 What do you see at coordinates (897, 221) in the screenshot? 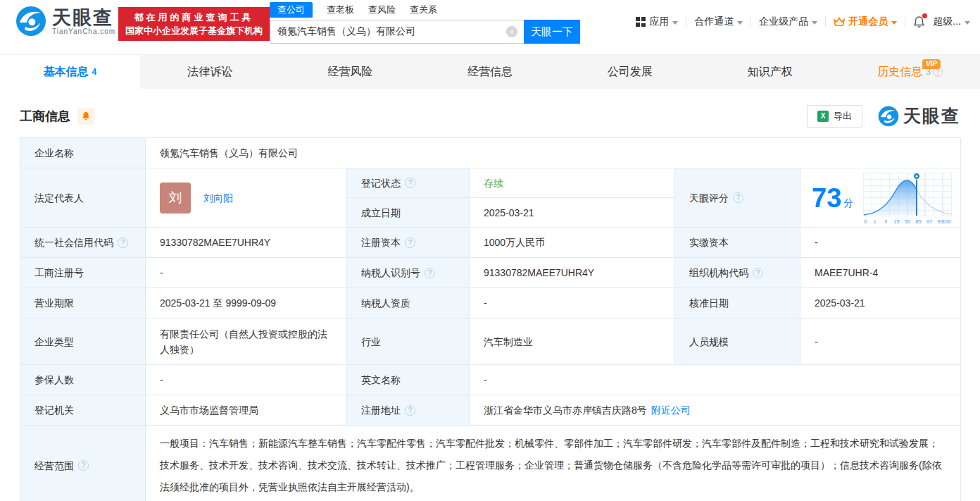
I see `score-axis-tick: 15` at bounding box center [897, 221].